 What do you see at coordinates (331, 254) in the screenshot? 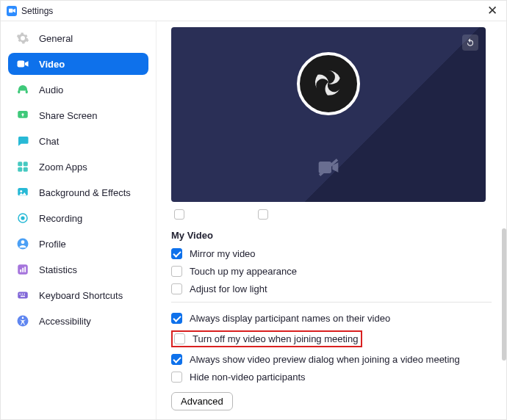
I see `option-mirror-video: Mirror my video` at bounding box center [331, 254].